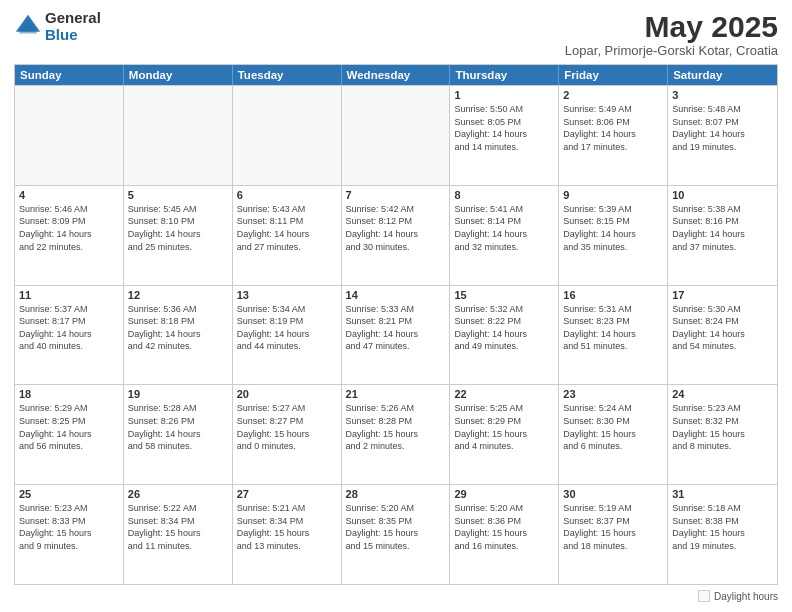 Image resolution: width=792 pixels, height=612 pixels. Describe the element at coordinates (504, 394) in the screenshot. I see `day-number: 22` at that location.